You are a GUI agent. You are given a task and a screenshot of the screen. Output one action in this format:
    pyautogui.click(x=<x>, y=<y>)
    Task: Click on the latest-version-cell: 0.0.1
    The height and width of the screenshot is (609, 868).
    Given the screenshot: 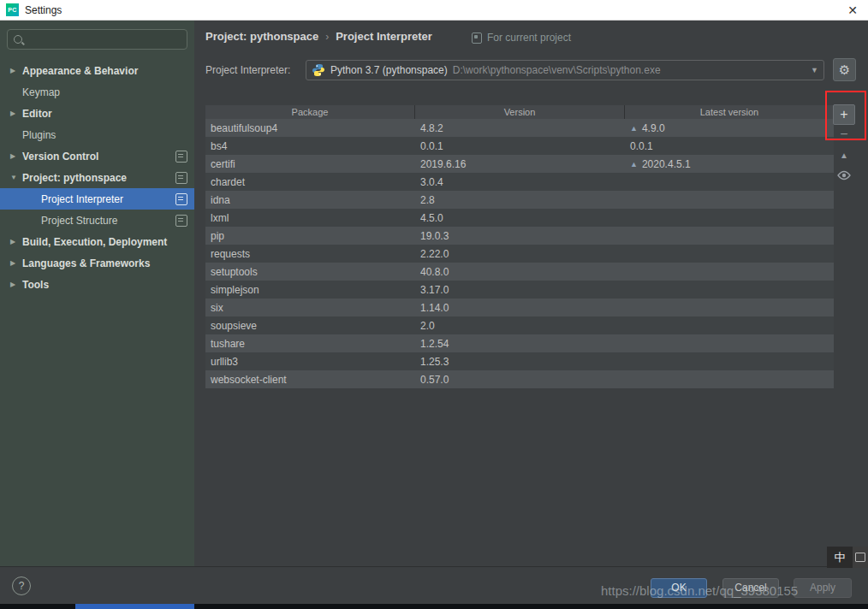 What is the action you would take?
    pyautogui.click(x=729, y=146)
    